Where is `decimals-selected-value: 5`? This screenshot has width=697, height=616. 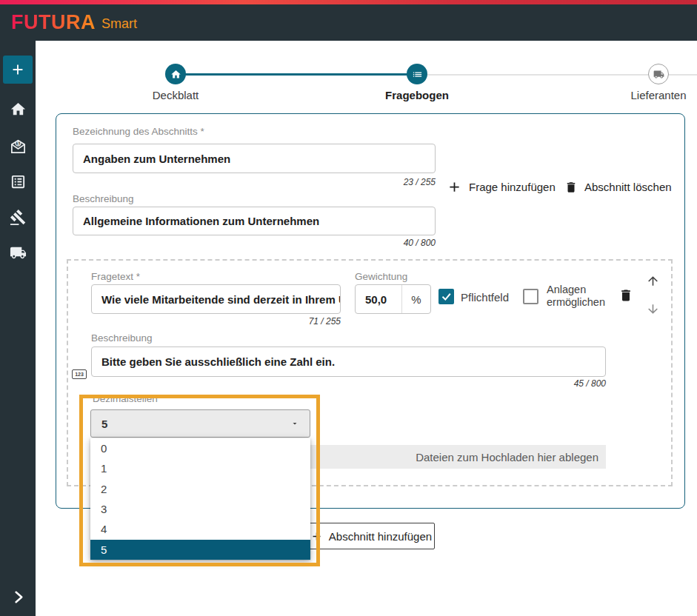
decimals-selected-value: 5 is located at coordinates (104, 424).